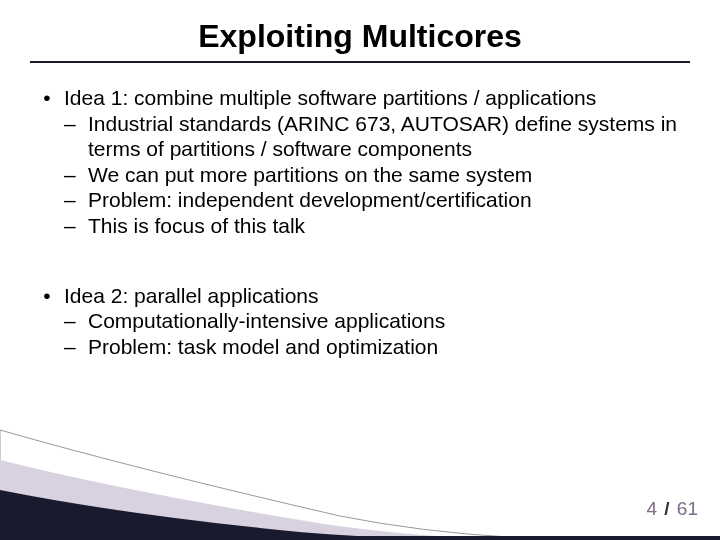 The image size is (720, 540). What do you see at coordinates (377, 296) in the screenshot?
I see `bullet-text: Idea 2: parallel applications` at bounding box center [377, 296].